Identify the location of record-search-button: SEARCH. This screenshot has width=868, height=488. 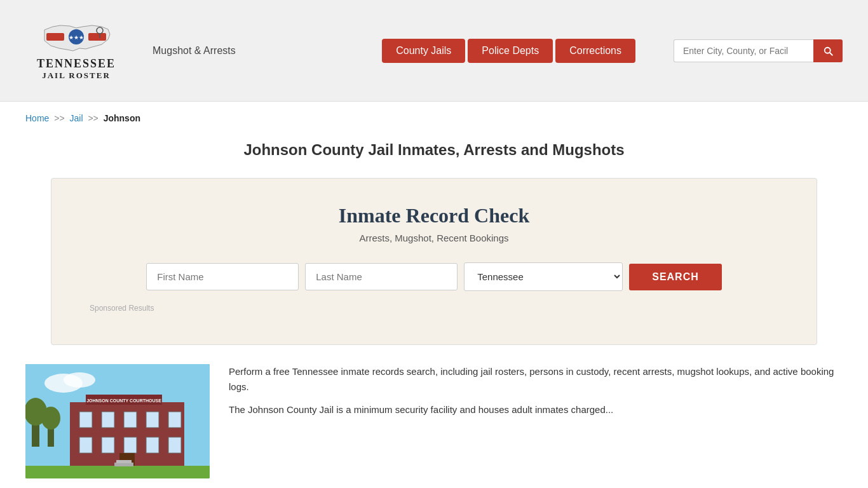
(675, 277).